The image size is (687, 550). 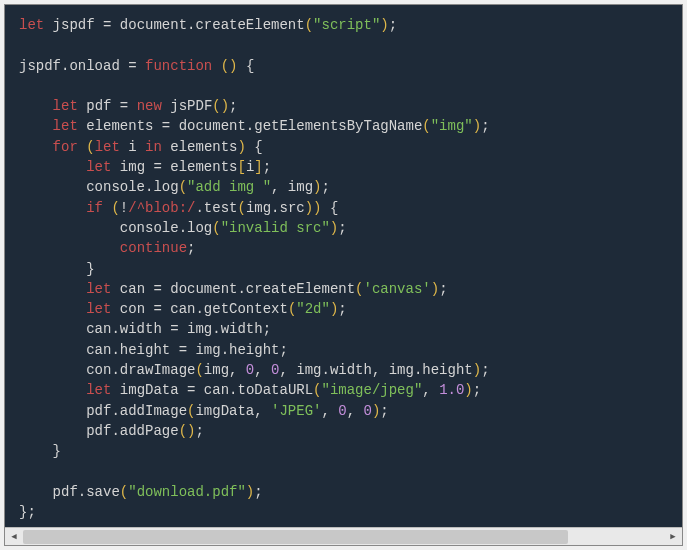 I want to click on token-ident: imgData,, so click(x=233, y=411).